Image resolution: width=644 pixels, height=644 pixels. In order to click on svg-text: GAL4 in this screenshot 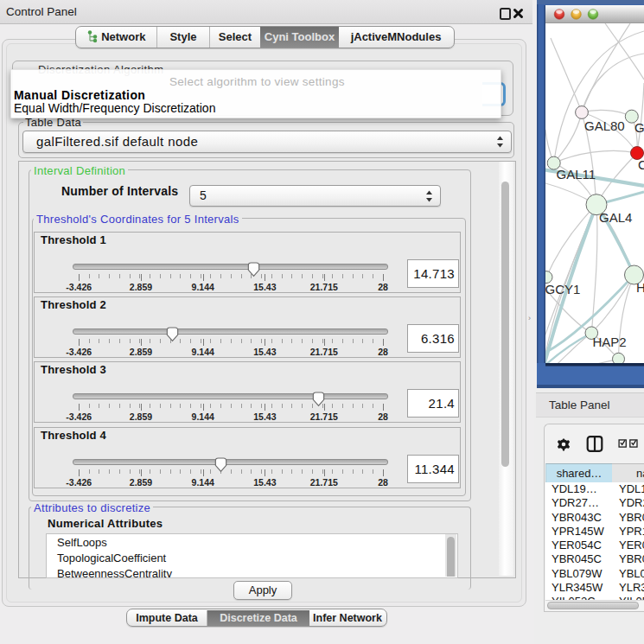, I will do `click(615, 218)`.